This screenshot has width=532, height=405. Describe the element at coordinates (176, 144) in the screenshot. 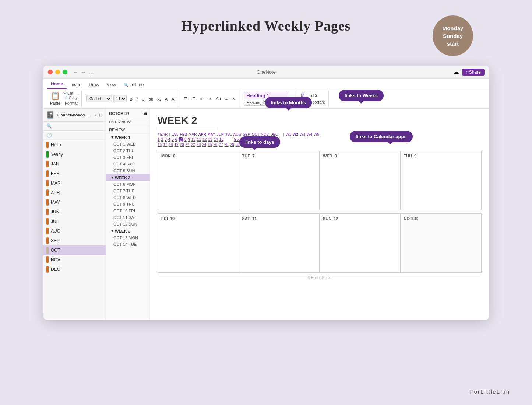

I see `day-19: 19` at that location.